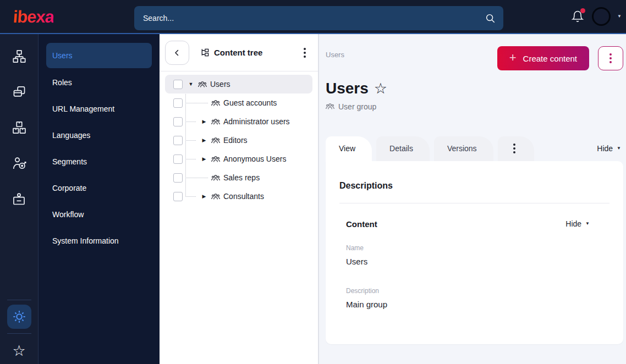  I want to click on hide-label: Hide, so click(573, 224).